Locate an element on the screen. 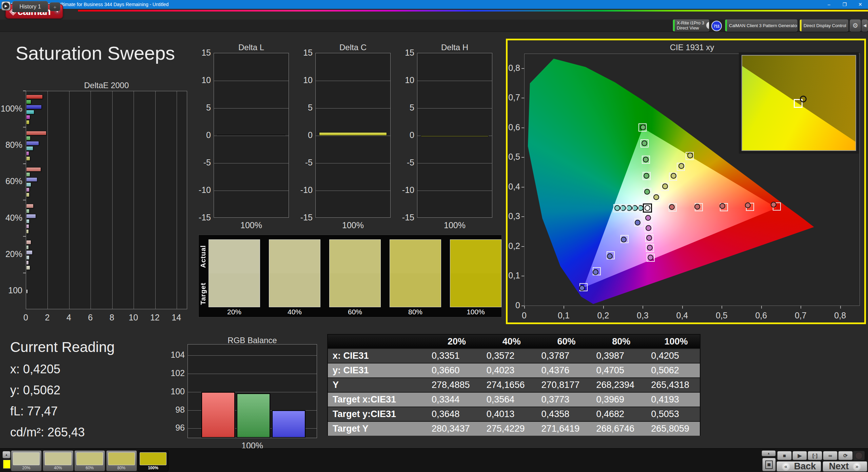 The height and width of the screenshot is (472, 868). pattern-generator-dropdown: CalMAN Client 3 Pattern Generator ▼ is located at coordinates (761, 25).